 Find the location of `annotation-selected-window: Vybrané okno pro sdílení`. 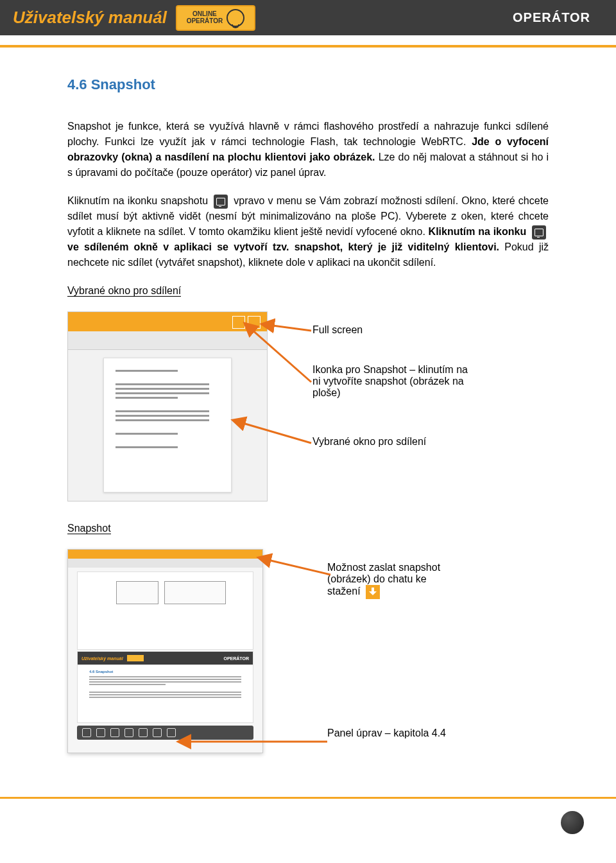

annotation-selected-window: Vybrané okno pro sdílení is located at coordinates (391, 442).